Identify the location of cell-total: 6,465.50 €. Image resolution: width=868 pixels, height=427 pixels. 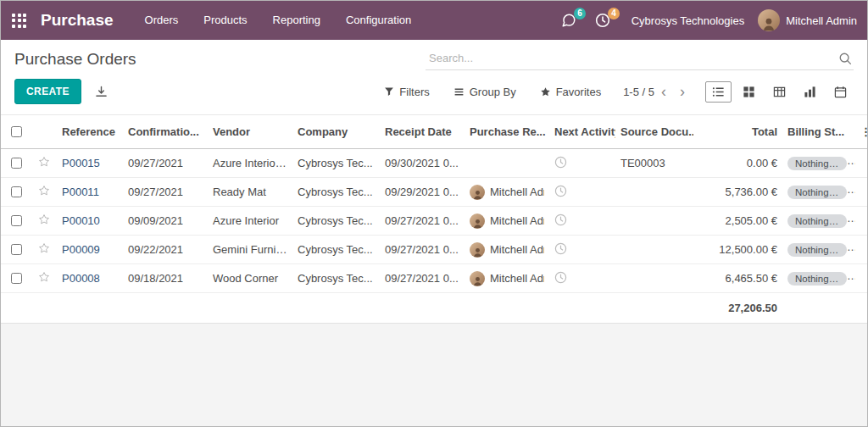
(737, 279).